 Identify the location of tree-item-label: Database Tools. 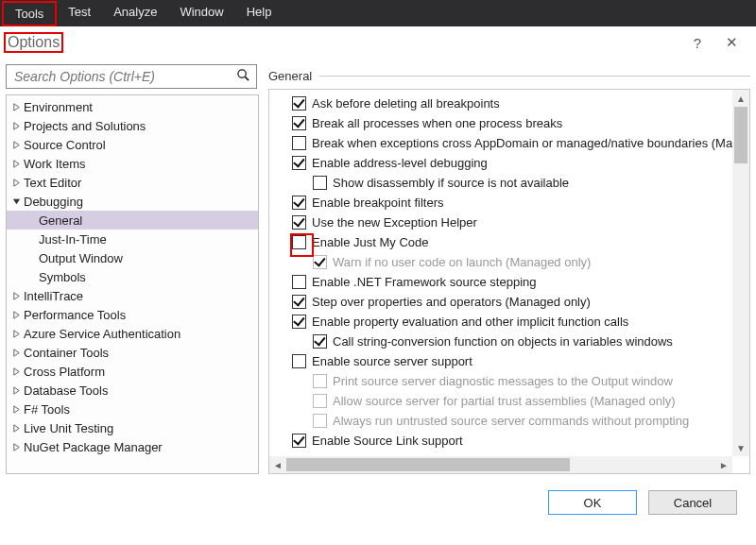
(64, 391).